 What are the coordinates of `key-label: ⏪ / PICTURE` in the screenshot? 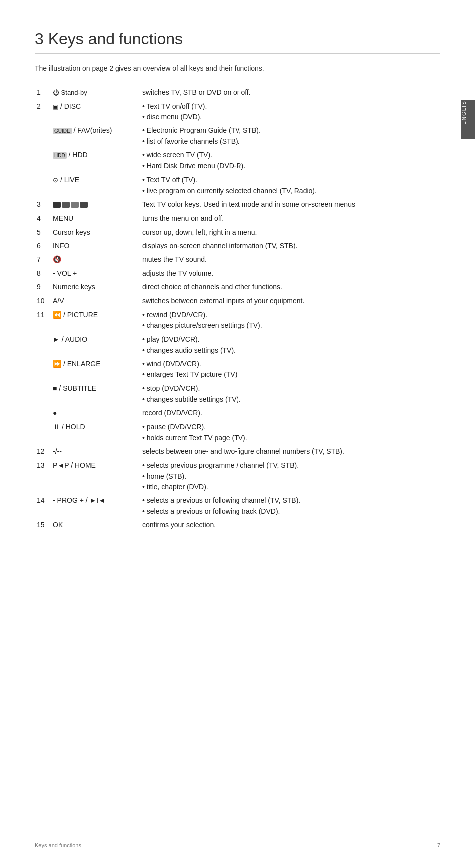 It's located at (96, 321).